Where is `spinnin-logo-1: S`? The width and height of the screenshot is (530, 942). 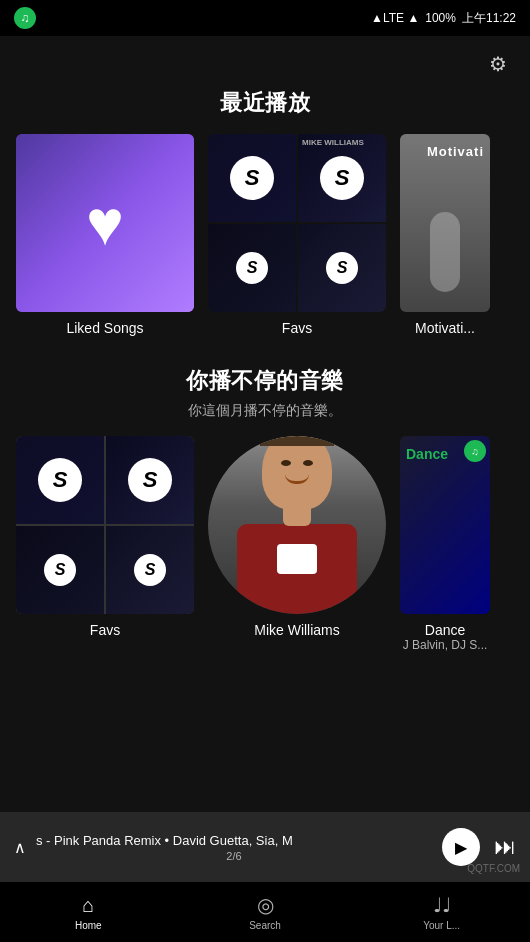 spinnin-logo-1: S is located at coordinates (252, 178).